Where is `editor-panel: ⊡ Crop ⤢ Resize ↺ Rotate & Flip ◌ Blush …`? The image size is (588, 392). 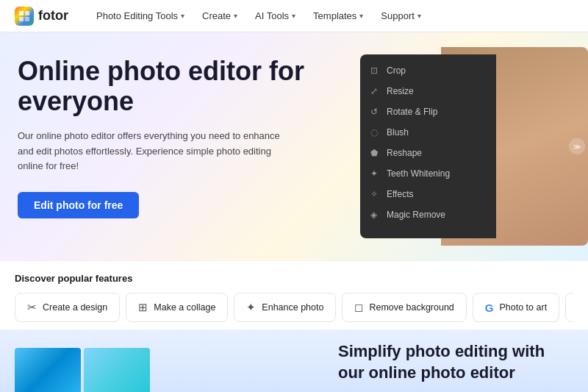
editor-panel: ⊡ Crop ⤢ Resize ↺ Rotate & Flip ◌ Blush … is located at coordinates (428, 146).